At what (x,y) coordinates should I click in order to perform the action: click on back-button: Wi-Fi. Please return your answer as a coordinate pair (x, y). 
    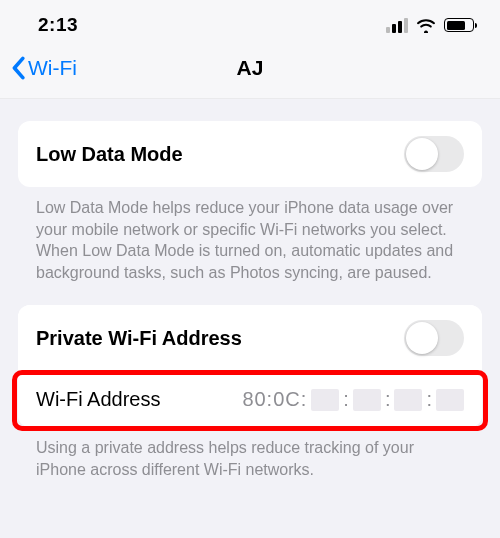
    Looking at the image, I should click on (44, 68).